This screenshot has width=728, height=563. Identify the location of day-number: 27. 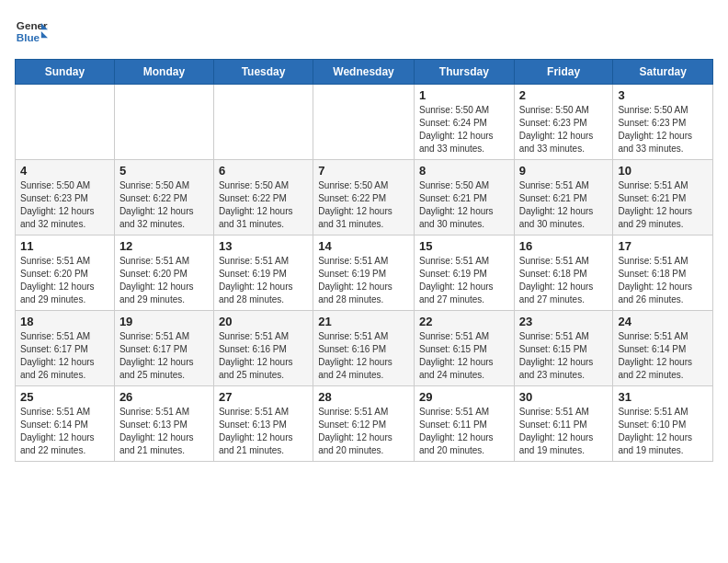
(263, 397).